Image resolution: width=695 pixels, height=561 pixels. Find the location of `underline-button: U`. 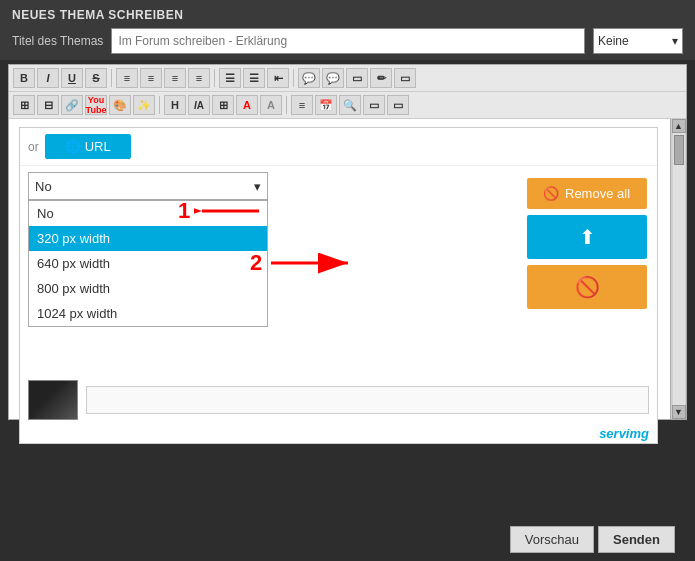

underline-button: U is located at coordinates (72, 78).